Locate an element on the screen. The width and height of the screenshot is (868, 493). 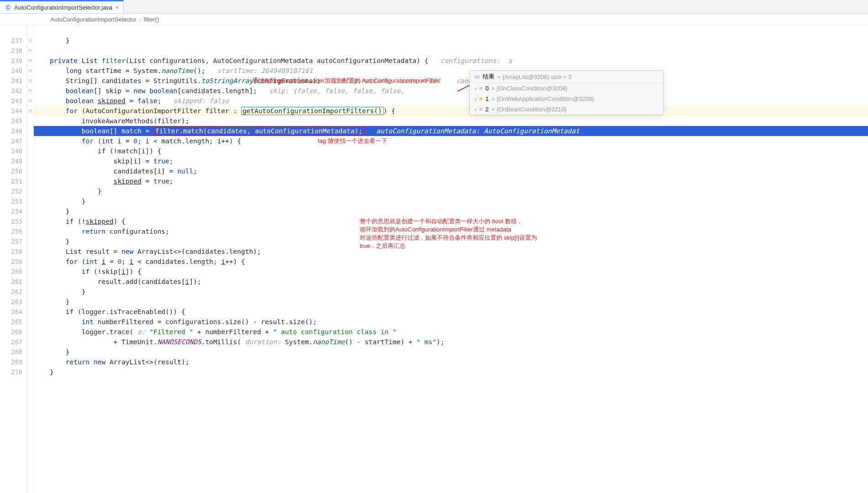
popover-item: ›≡1 = {OnWebApplicationCondition@3209} is located at coordinates (566, 99).